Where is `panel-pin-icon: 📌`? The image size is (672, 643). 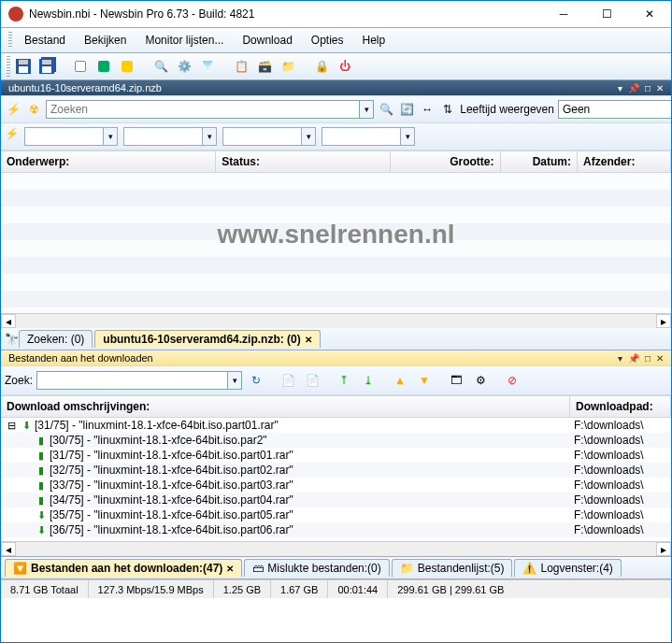
panel-pin-icon: 📌 is located at coordinates (634, 88).